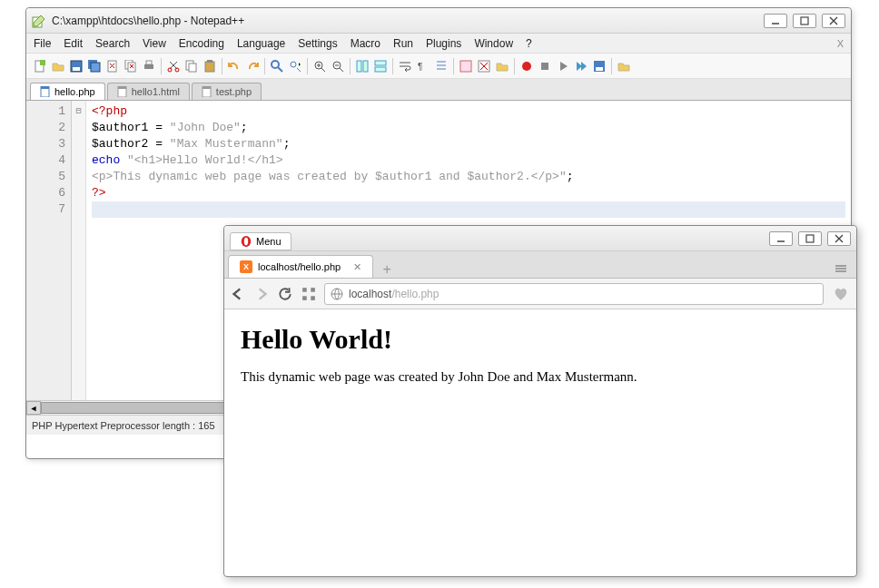 The image size is (879, 588). Describe the element at coordinates (320, 66) in the screenshot. I see `zoom-in-icon` at that location.